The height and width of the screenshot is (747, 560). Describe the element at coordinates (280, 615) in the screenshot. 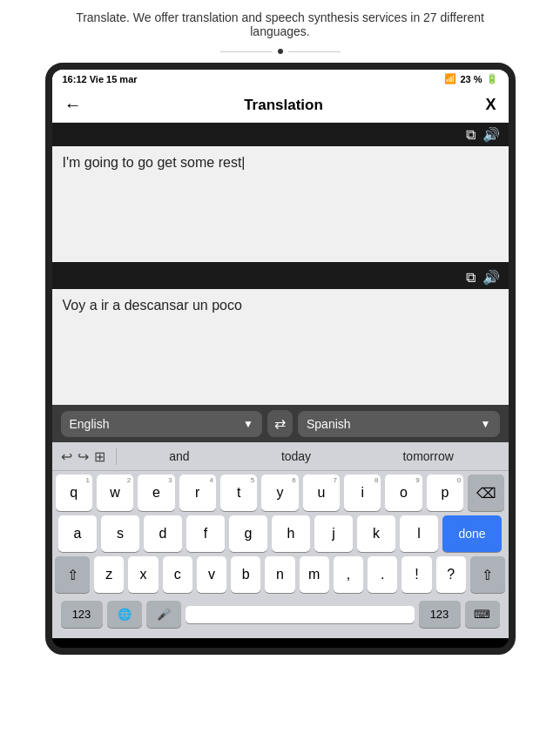

I see `keyboard-bottom-row: 123 🌐 🎤 123 ⌨` at that location.